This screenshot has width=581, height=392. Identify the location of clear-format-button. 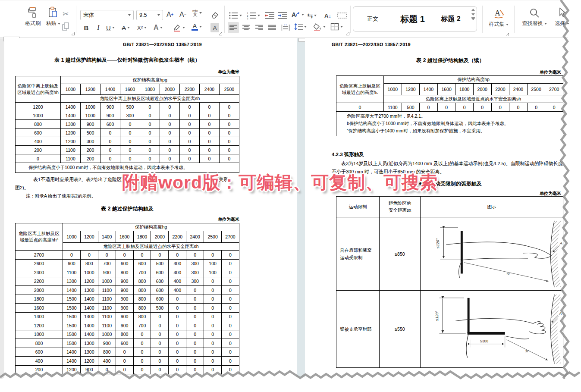
(215, 15).